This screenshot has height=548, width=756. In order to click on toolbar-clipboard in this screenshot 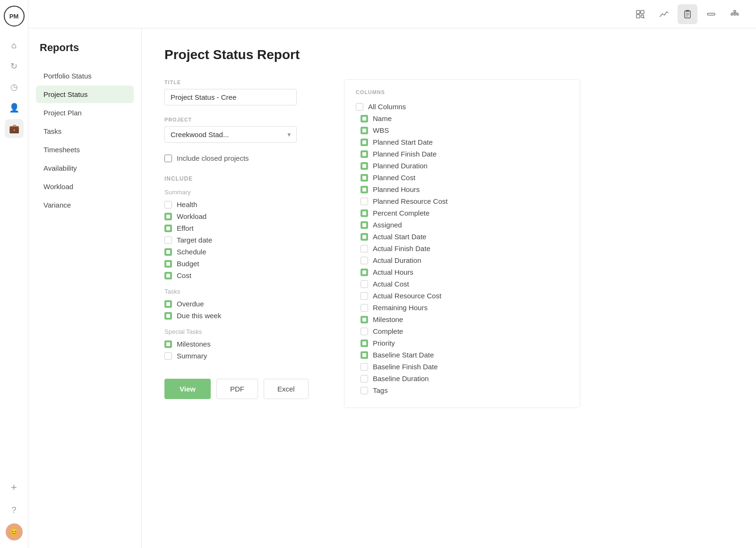, I will do `click(687, 14)`.